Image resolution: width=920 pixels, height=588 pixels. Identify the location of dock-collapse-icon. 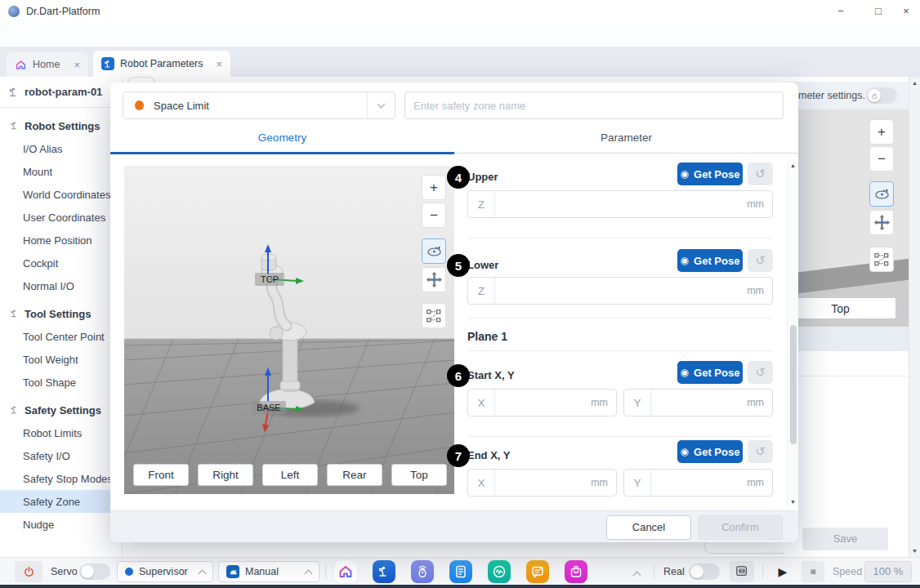
(637, 576).